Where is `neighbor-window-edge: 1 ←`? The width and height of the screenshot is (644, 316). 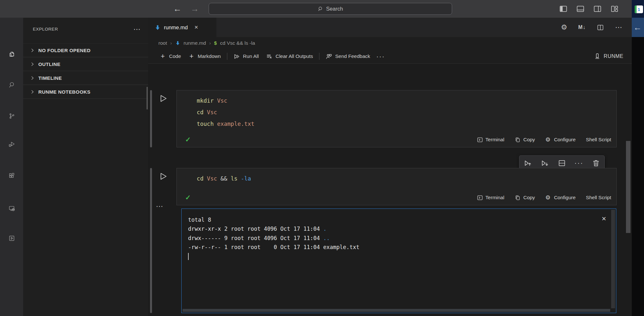
neighbor-window-edge: 1 ← is located at coordinates (638, 158).